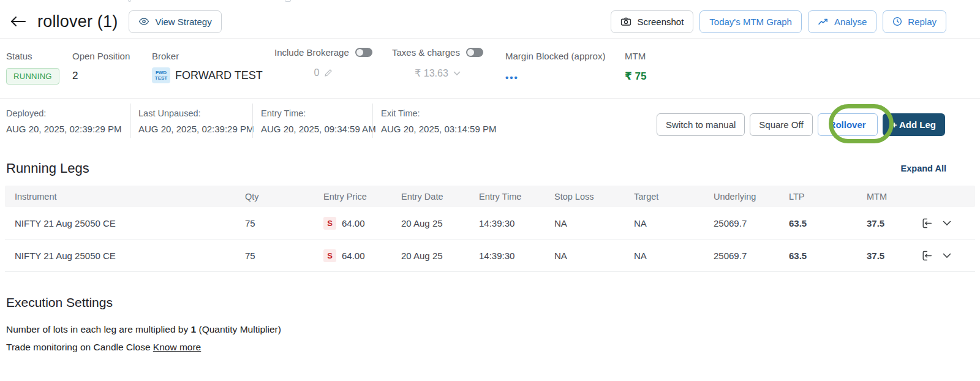 The width and height of the screenshot is (980, 381). Describe the element at coordinates (101, 56) in the screenshot. I see `open-position-label: Open Position` at that location.